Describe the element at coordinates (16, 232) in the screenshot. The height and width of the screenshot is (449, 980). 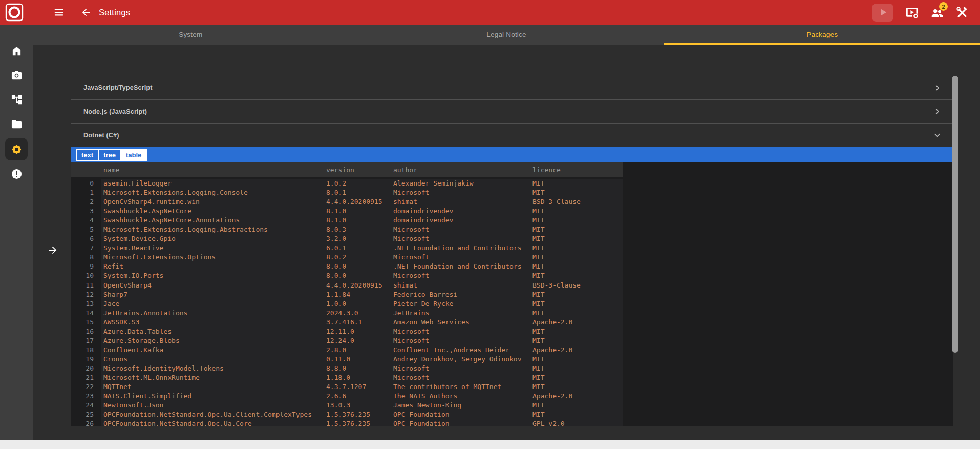
I see `sidebar-nav` at that location.